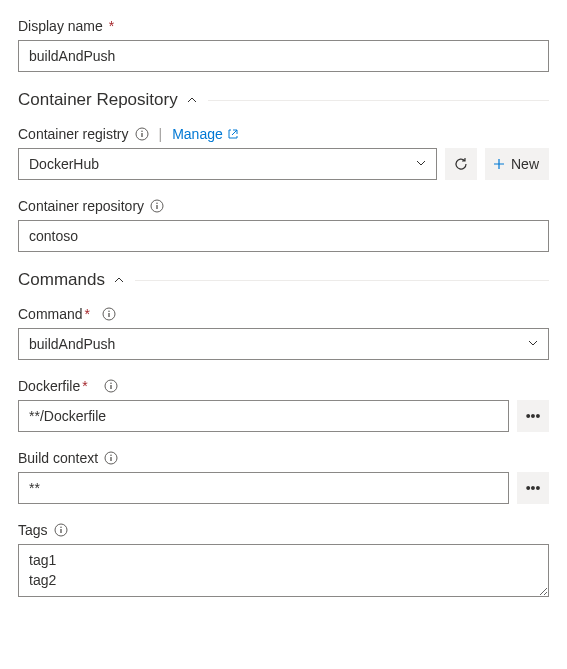  I want to click on container-repository-label: Container repository, so click(81, 206).